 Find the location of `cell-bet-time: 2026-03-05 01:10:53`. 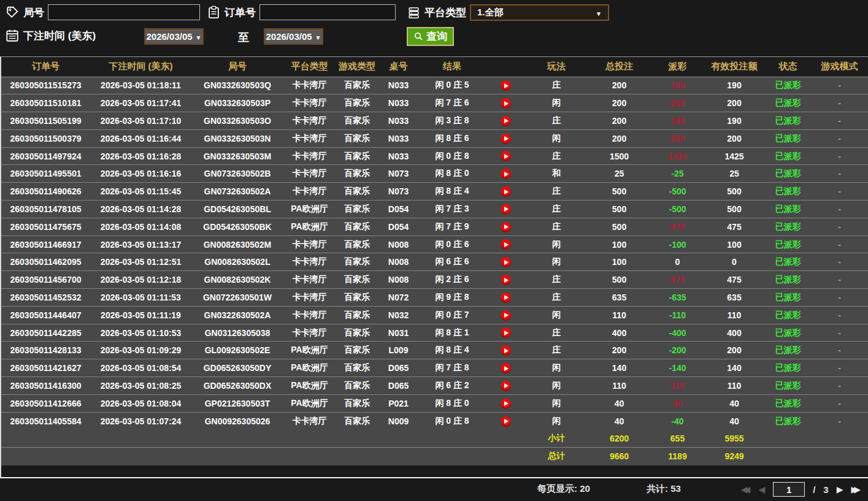

cell-bet-time: 2026-03-05 01:10:53 is located at coordinates (141, 332).